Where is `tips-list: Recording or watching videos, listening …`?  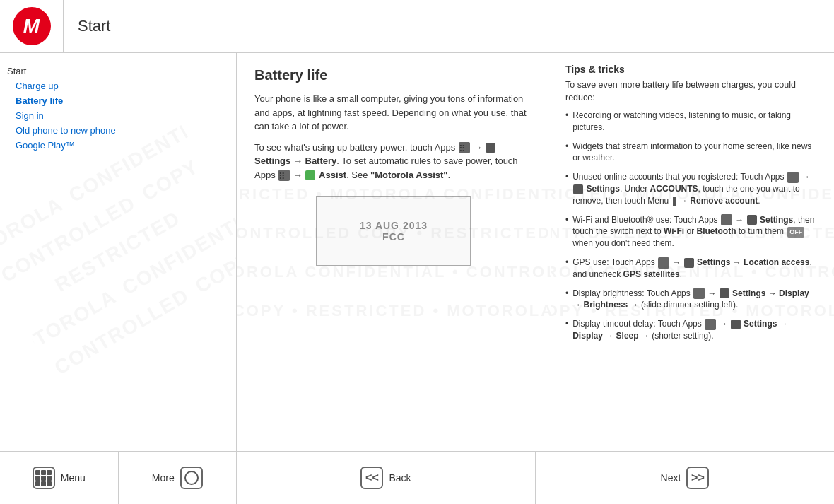 tips-list: Recording or watching videos, listening … is located at coordinates (693, 226).